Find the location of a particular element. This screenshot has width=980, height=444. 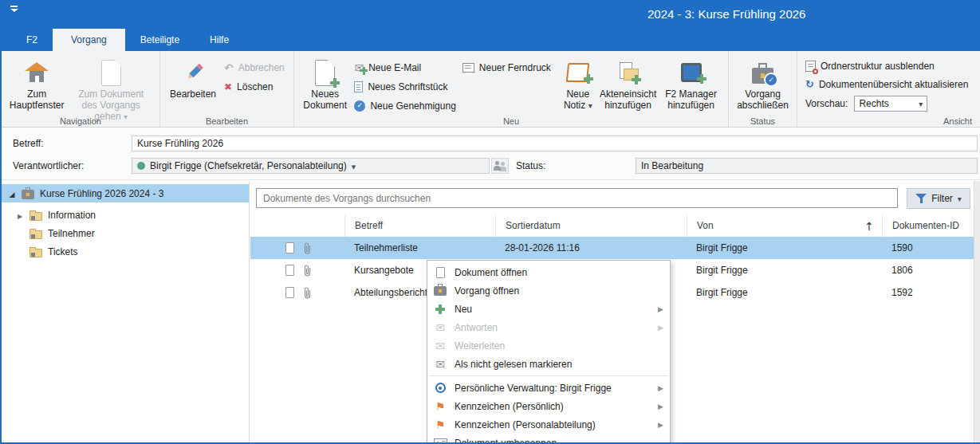

preview-pane-splitter is located at coordinates (977, 312).